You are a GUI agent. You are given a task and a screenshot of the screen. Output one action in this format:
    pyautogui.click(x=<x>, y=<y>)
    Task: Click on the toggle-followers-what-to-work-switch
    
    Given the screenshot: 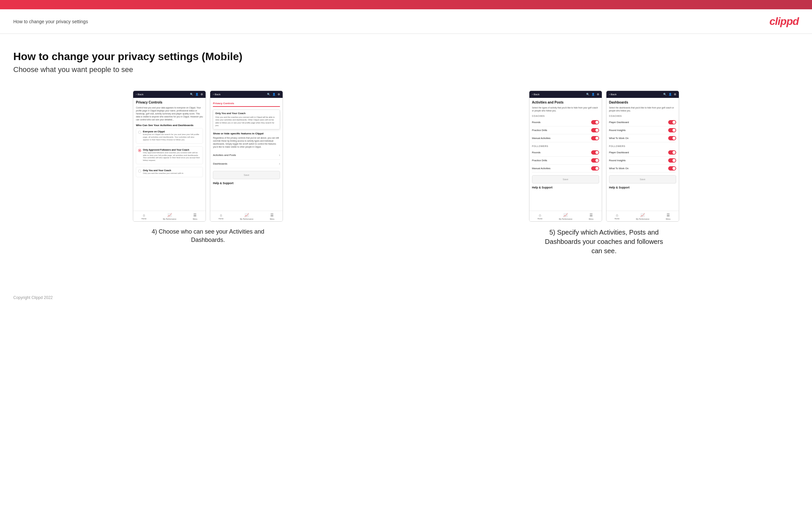 What is the action you would take?
    pyautogui.click(x=672, y=168)
    